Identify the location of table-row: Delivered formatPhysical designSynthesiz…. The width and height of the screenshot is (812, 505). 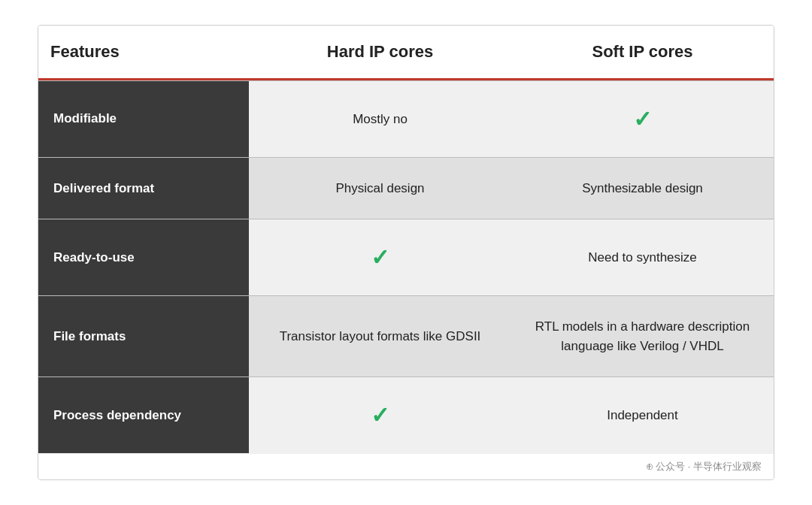
(406, 188).